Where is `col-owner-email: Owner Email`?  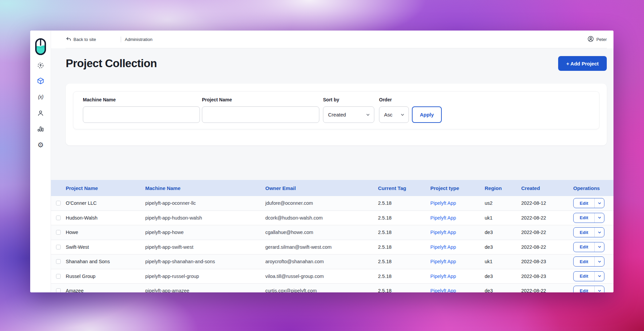 col-owner-email: Owner Email is located at coordinates (322, 188).